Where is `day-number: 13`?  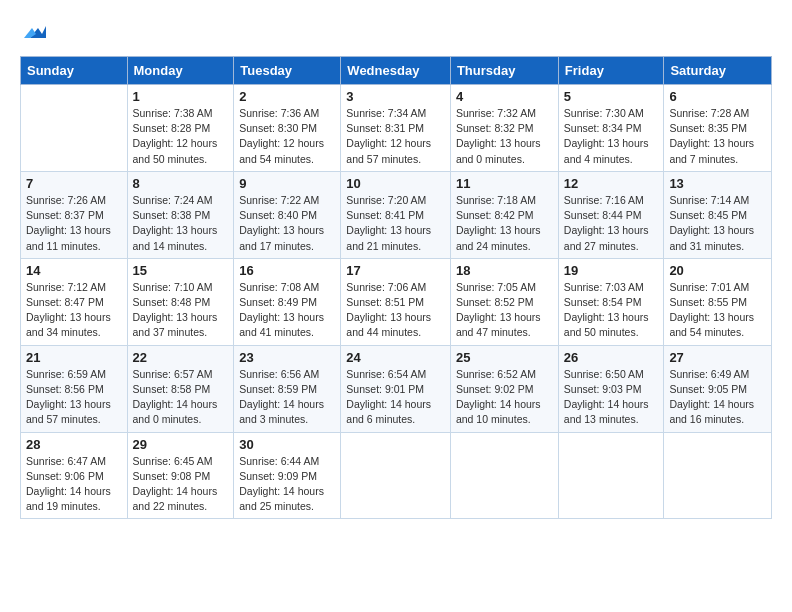
day-number: 13 is located at coordinates (718, 184).